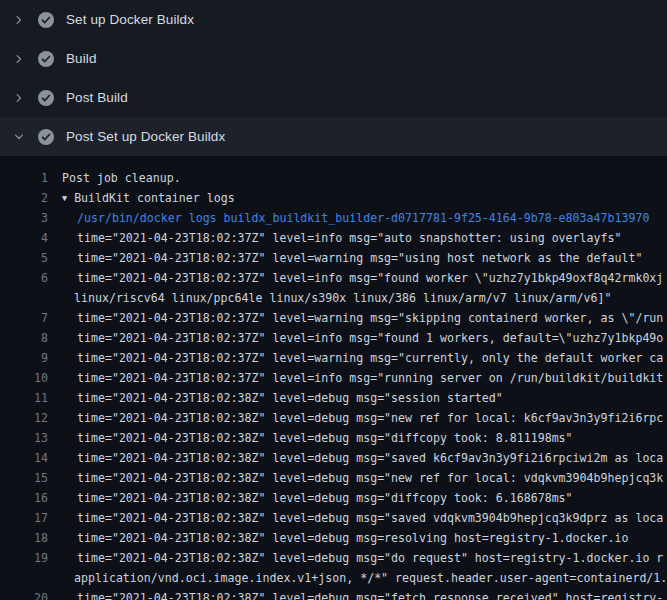  What do you see at coordinates (24, 558) in the screenshot?
I see `log-line-number: 19` at bounding box center [24, 558].